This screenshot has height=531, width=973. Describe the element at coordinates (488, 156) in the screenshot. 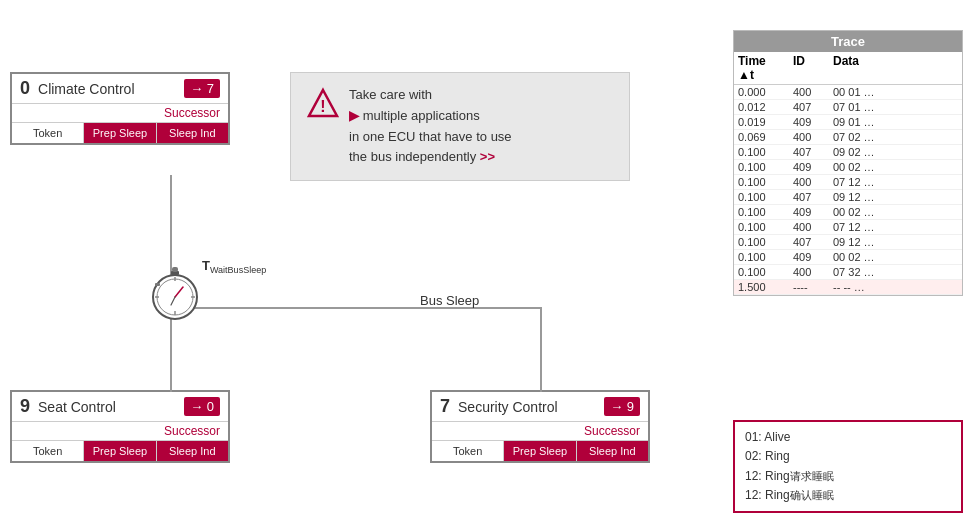

I see `warning-arrows: >>` at that location.